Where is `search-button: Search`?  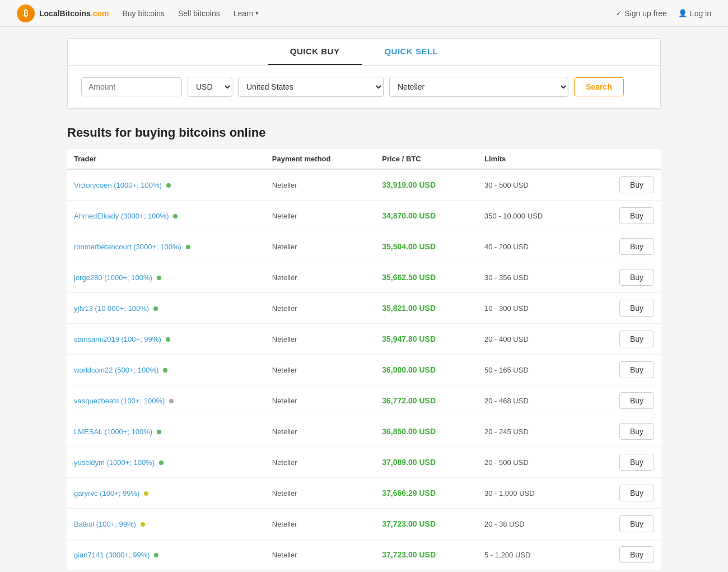
search-button: Search is located at coordinates (599, 87).